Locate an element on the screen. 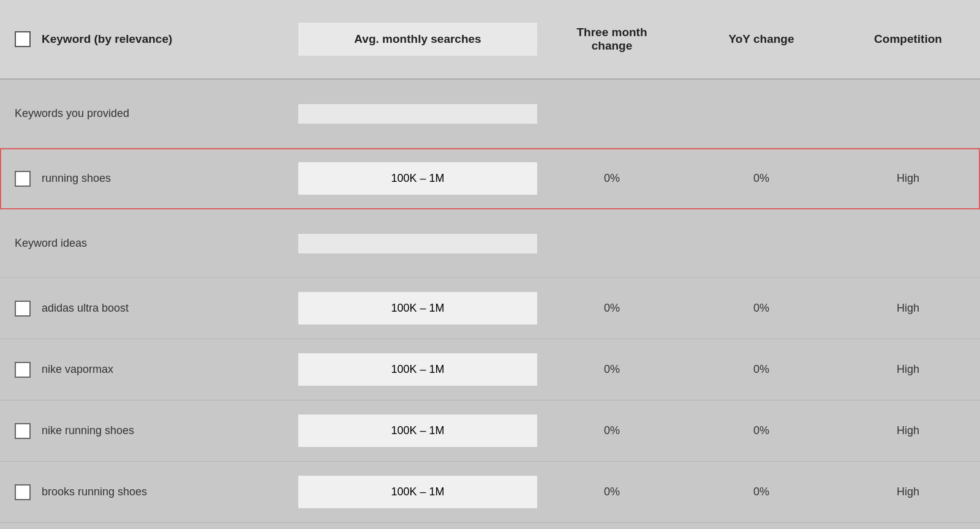 Image resolution: width=980 pixels, height=529 pixels. keyword-cell-adidas: adidas ultra boost is located at coordinates (149, 309).